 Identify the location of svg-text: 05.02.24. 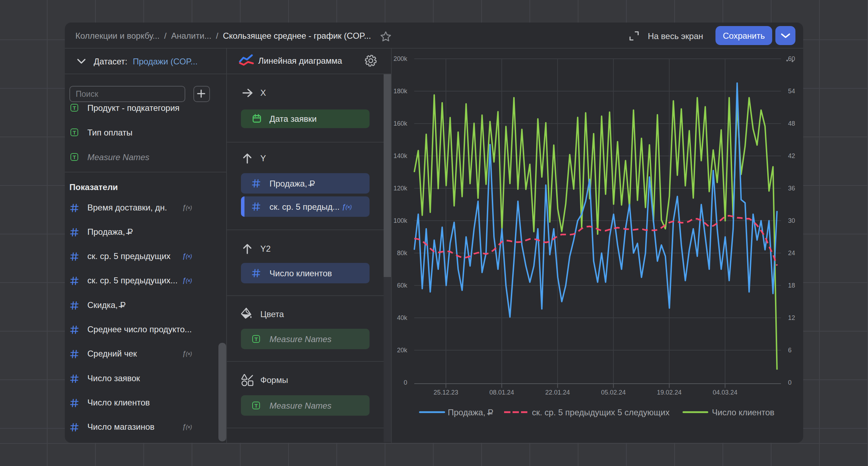
(613, 392).